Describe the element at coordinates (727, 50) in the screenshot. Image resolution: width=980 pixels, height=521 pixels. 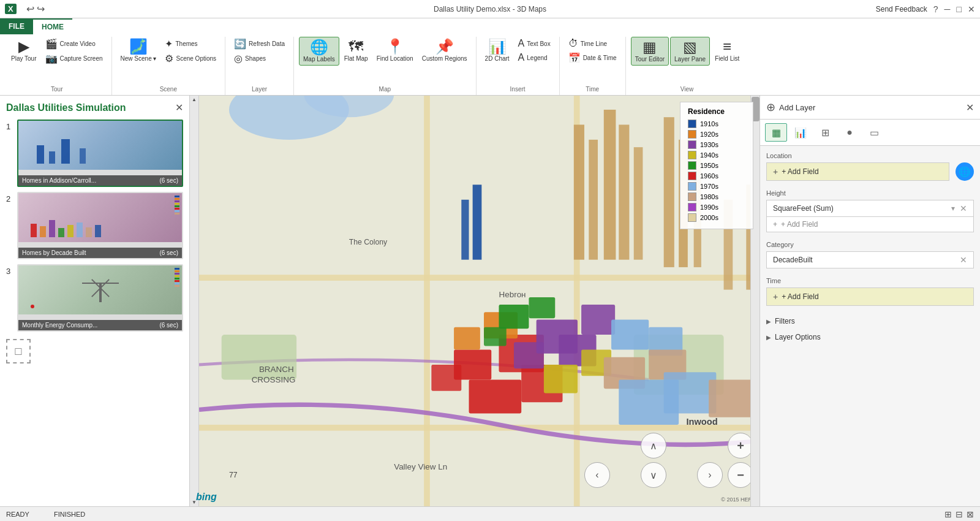
I see `field-list-button: ≡ Field List` at that location.